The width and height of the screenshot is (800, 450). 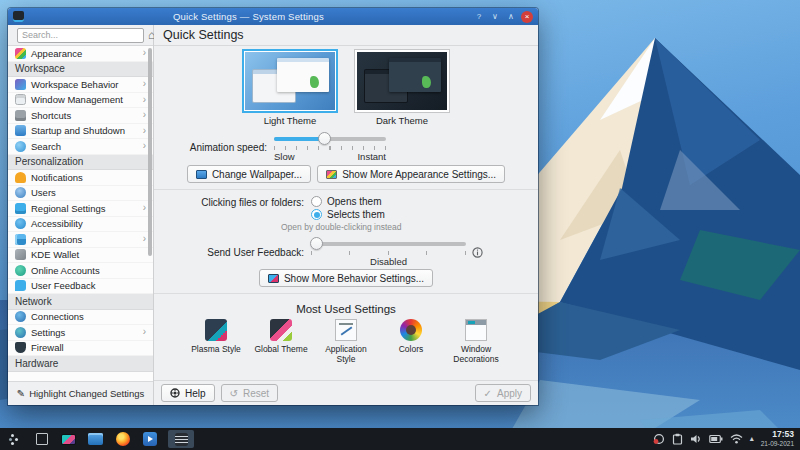 I want to click on help-button: Help, so click(x=188, y=393).